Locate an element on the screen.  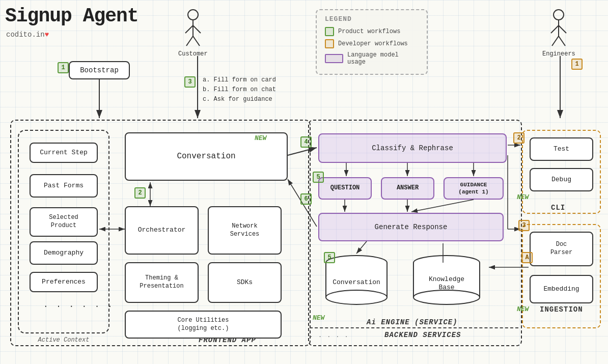
badge-bootstrap: 1 is located at coordinates (63, 68).